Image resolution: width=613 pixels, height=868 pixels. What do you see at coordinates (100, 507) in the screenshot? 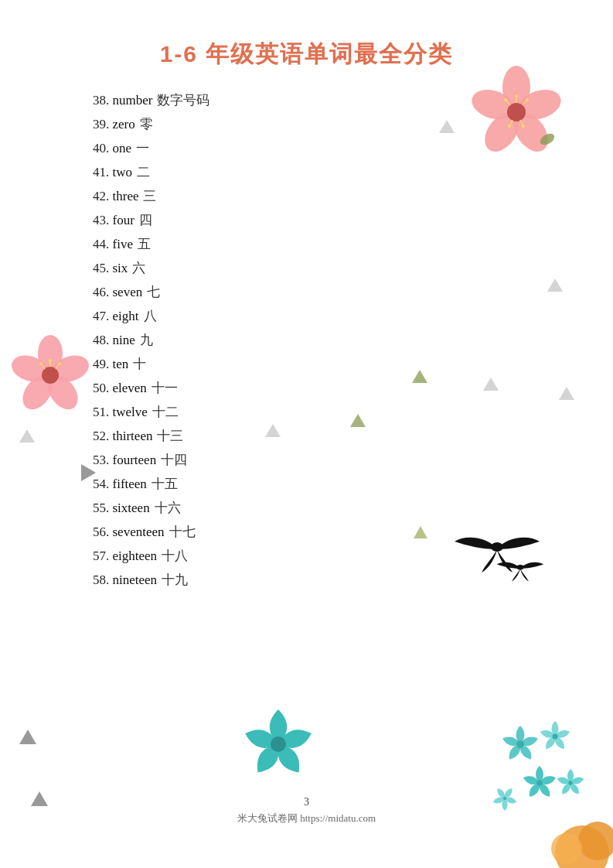
I see `item-number: 55.` at bounding box center [100, 507].